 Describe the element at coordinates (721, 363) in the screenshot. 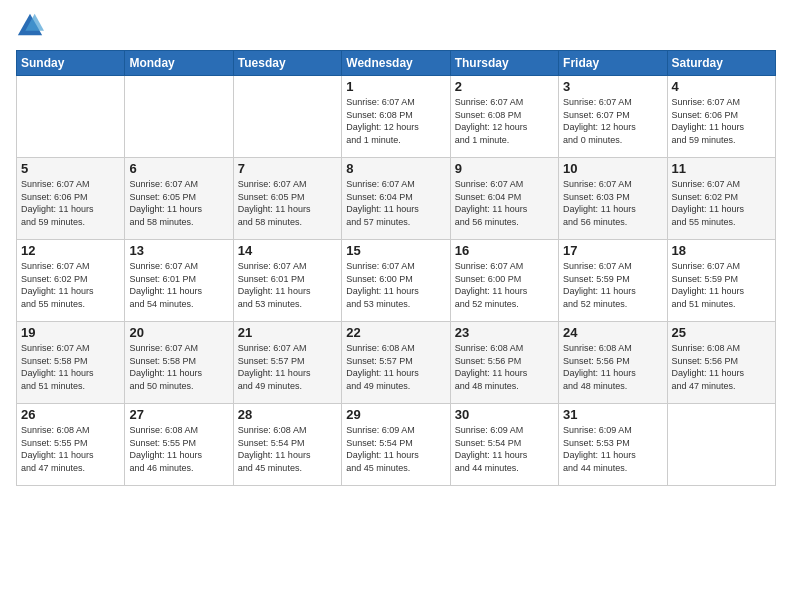

I see `calendar-cell: 25Sunrise: 6:08 AM Sunset: 5:56 PM Dayli…` at that location.